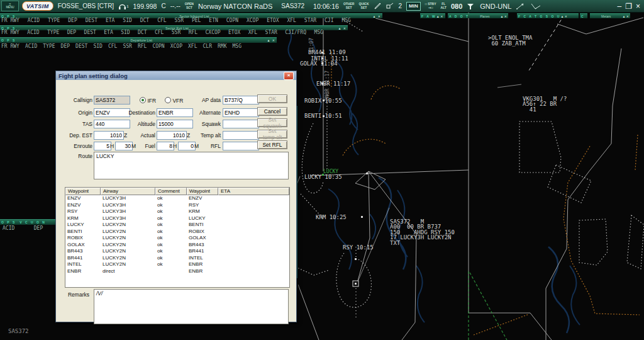 The height and width of the screenshot is (340, 644). I want to click on other-set-button: OTHERSET, so click(349, 6).